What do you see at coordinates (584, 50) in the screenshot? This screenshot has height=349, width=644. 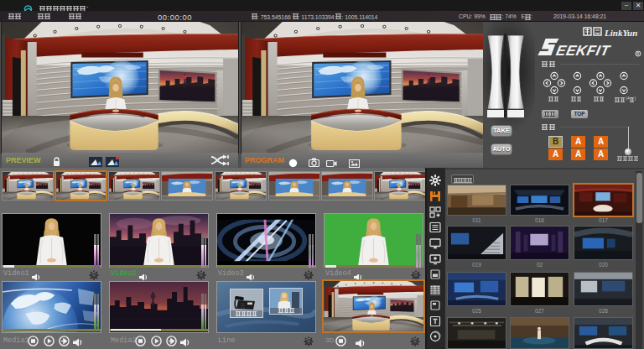 I see `svg-text: EEKFIT` at bounding box center [584, 50].